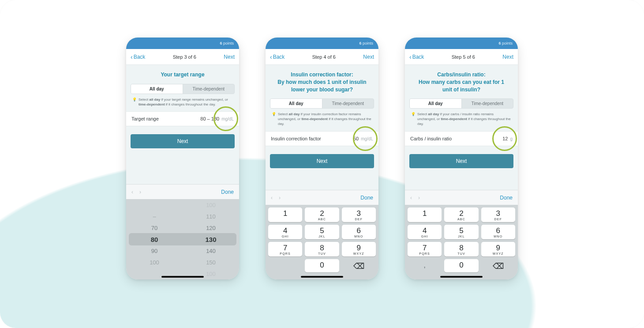 The width and height of the screenshot is (644, 328). What do you see at coordinates (135, 102) in the screenshot?
I see `lightbulb-icon: 💡` at bounding box center [135, 102].